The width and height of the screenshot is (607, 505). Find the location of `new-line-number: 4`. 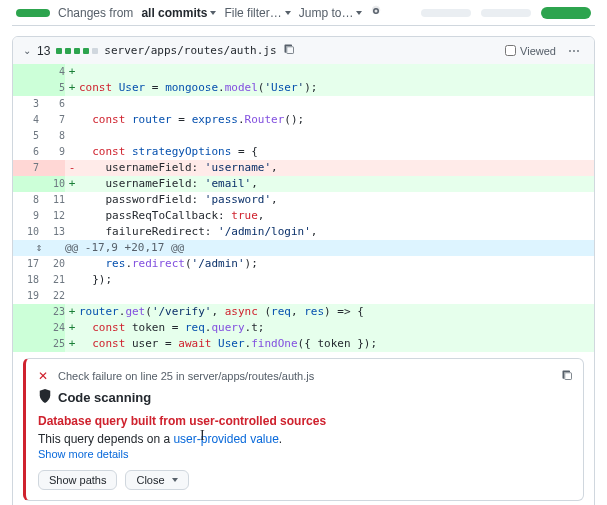

new-line-number: 4 is located at coordinates (52, 72).